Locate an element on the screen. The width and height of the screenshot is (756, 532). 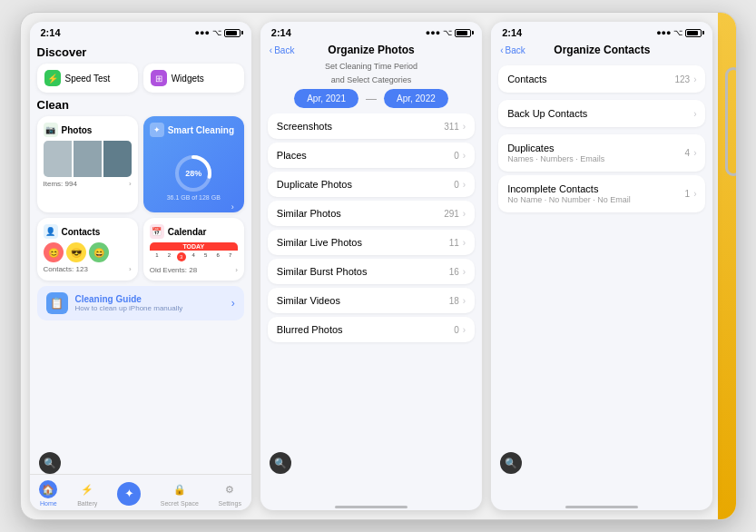
contact-title-incomplete: Incomplete Contacts is located at coordinates (595, 189).